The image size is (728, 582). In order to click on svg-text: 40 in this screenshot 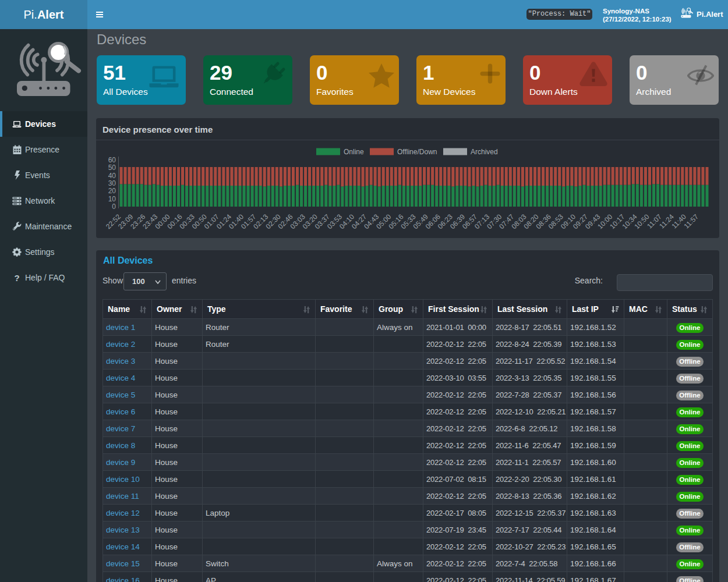, I will do `click(112, 176)`.